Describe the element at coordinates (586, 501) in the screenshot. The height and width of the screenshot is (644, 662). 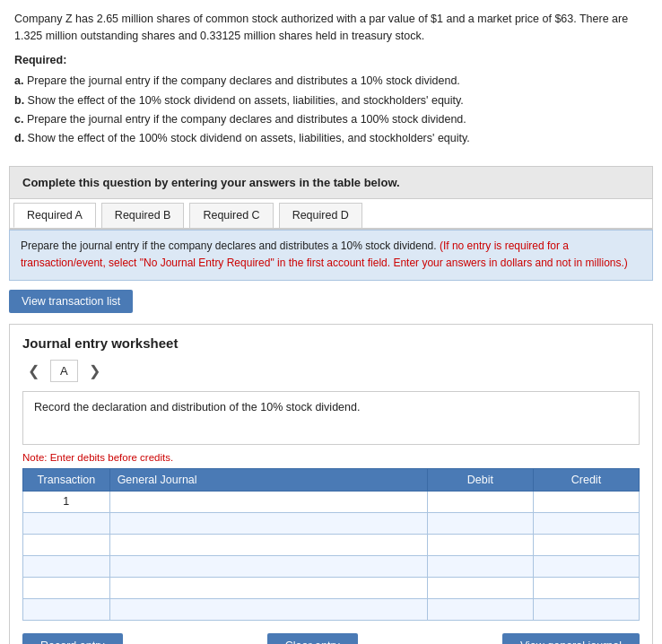
I see `row1-credit` at that location.